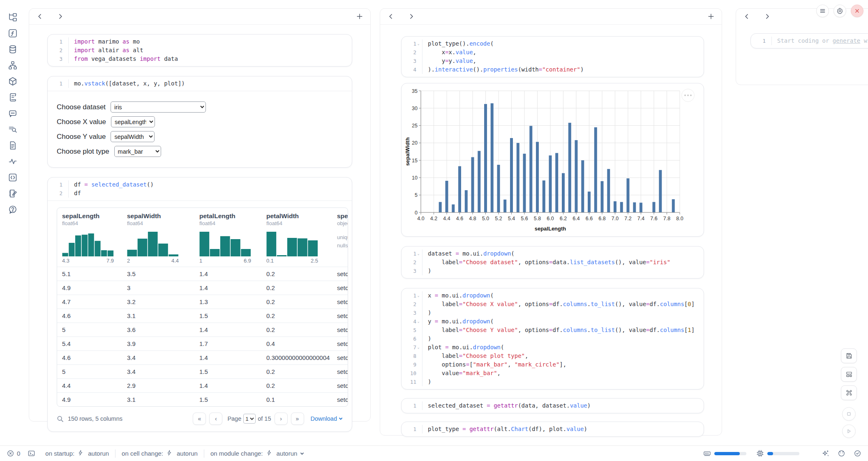 The image size is (868, 461). Describe the element at coordinates (202, 274) in the screenshot. I see `table-row: 5.13.51.40.2setos` at that location.